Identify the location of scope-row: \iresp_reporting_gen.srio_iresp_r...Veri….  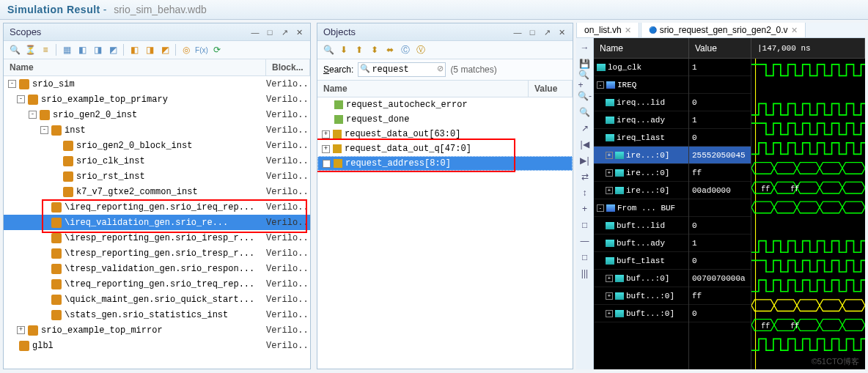
(157, 237).